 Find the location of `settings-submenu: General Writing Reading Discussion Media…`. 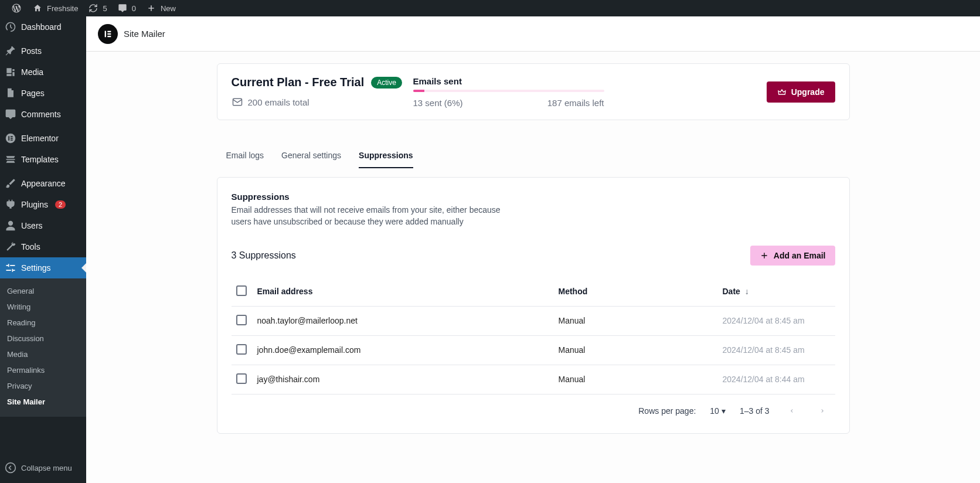

settings-submenu: General Writing Reading Discussion Media… is located at coordinates (43, 348).